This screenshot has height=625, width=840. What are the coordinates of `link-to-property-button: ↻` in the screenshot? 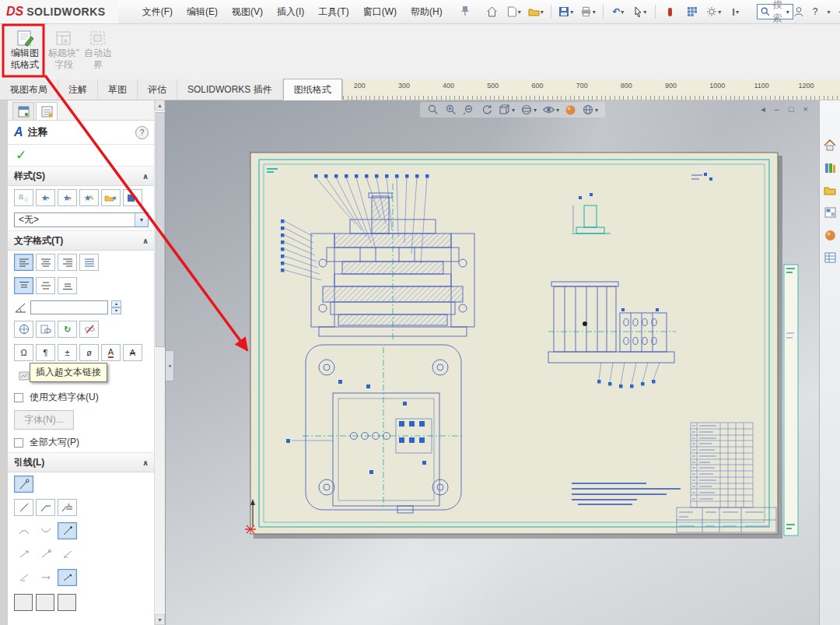 It's located at (67, 329).